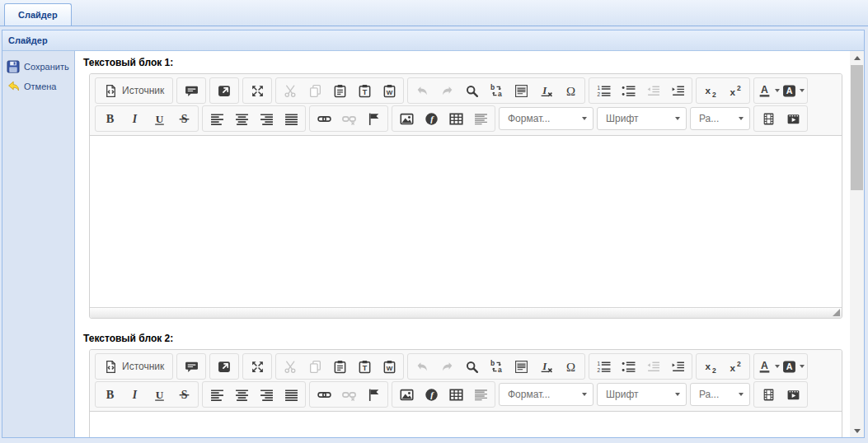 Image resolution: width=868 pixels, height=443 pixels. What do you see at coordinates (836, 313) in the screenshot?
I see `resize-handle-icon` at bounding box center [836, 313].